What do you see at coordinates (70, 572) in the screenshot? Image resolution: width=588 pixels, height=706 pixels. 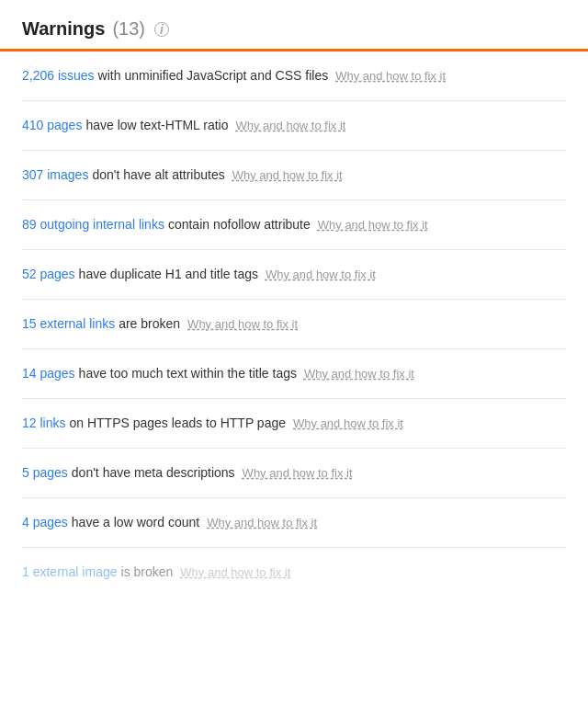 I see `warning-link: 1 external image` at bounding box center [70, 572].